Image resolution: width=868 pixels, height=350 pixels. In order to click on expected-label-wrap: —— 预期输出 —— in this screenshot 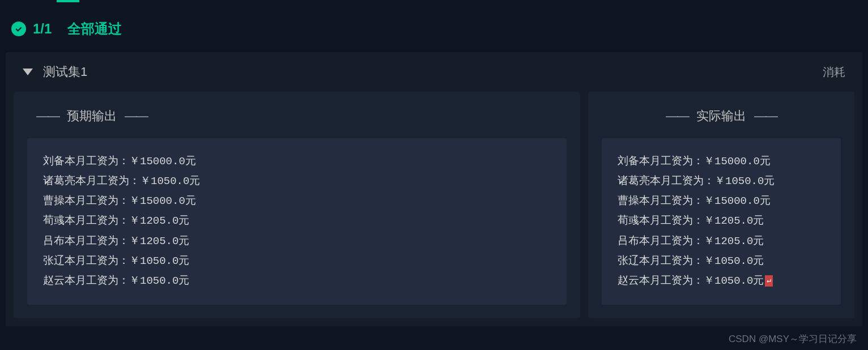, I will do `click(297, 115)`.